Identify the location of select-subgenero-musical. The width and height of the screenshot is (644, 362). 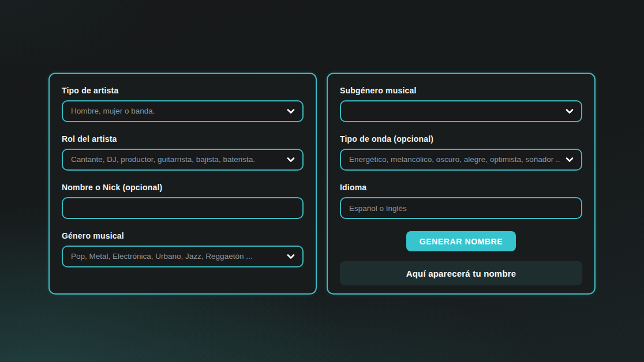
(461, 111).